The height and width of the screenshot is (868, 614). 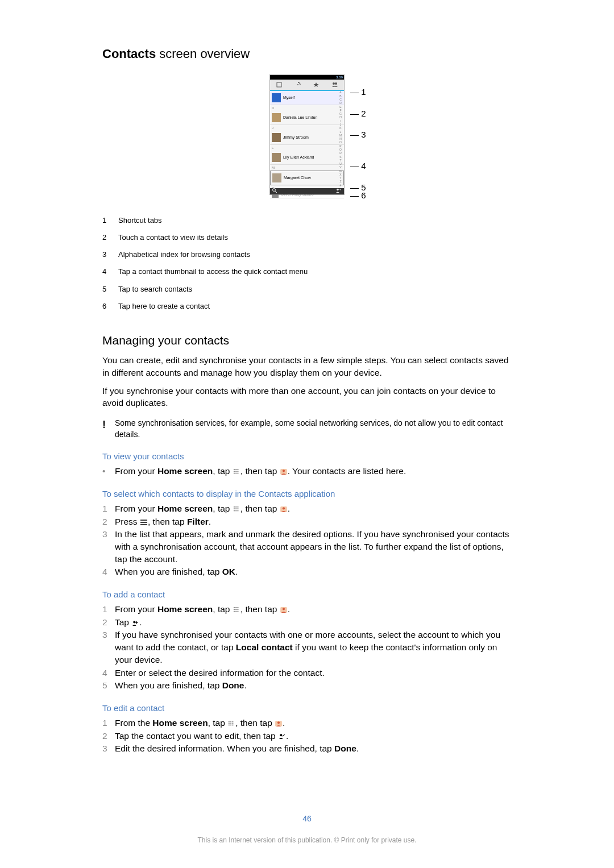 I want to click on callout-num: 2, so click(x=363, y=114).